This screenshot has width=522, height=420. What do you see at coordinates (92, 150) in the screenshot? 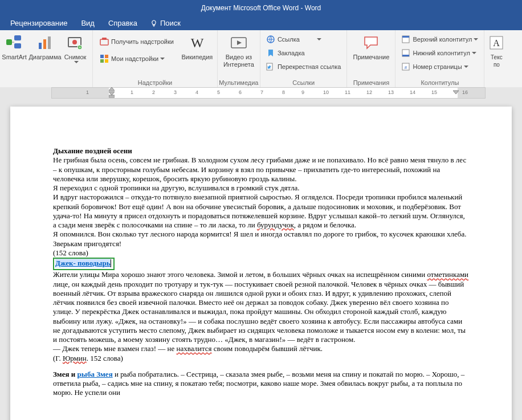
I see `heading: Дыхание поздней осени` at bounding box center [92, 150].